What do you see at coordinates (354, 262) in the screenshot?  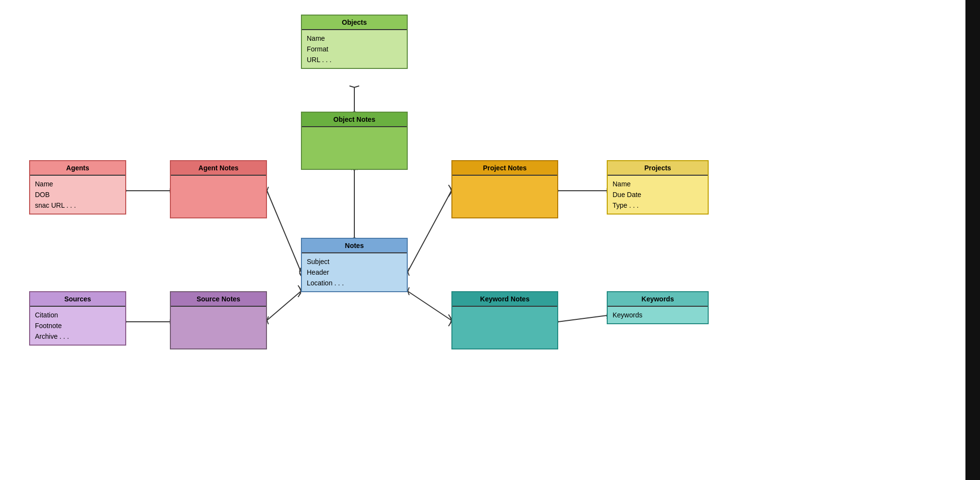 I see `notes-field-subject: Subject` at bounding box center [354, 262].